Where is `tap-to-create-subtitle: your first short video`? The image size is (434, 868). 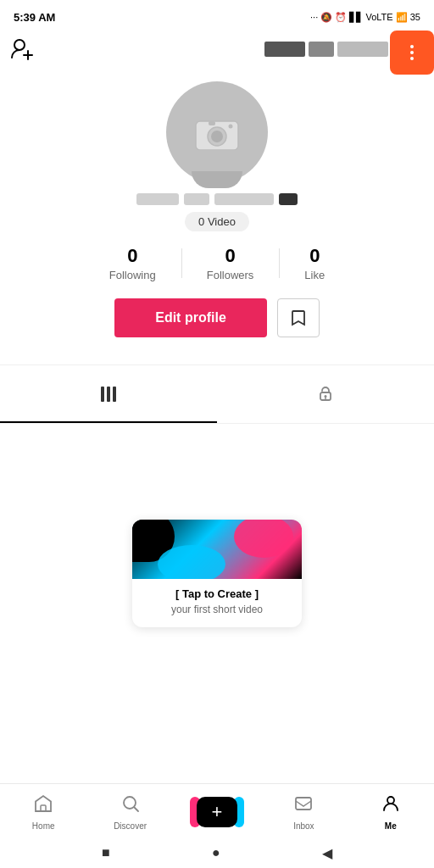 tap-to-create-subtitle: your first short video is located at coordinates (217, 609).